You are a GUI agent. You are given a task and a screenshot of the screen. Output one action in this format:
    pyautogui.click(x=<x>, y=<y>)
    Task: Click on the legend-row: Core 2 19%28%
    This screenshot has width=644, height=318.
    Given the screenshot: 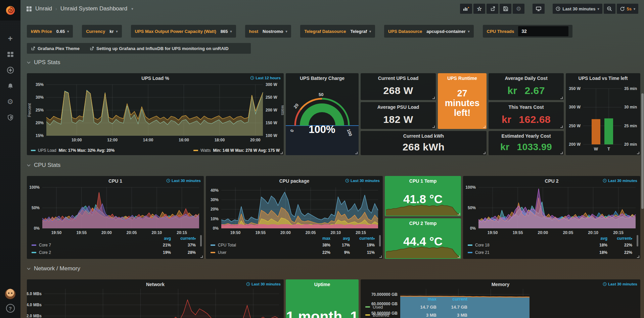 What is the action you would take?
    pyautogui.click(x=116, y=253)
    